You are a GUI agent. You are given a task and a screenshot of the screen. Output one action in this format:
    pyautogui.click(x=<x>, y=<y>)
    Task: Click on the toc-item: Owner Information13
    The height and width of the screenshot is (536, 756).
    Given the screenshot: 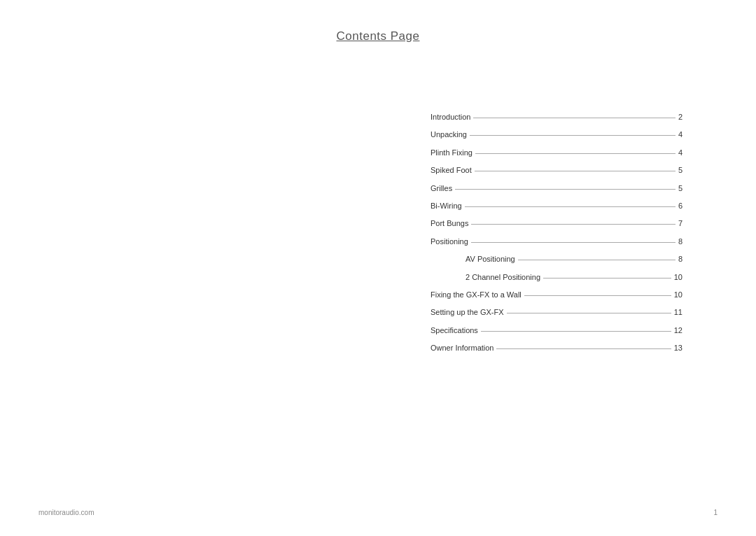 What is the action you would take?
    pyautogui.click(x=556, y=348)
    